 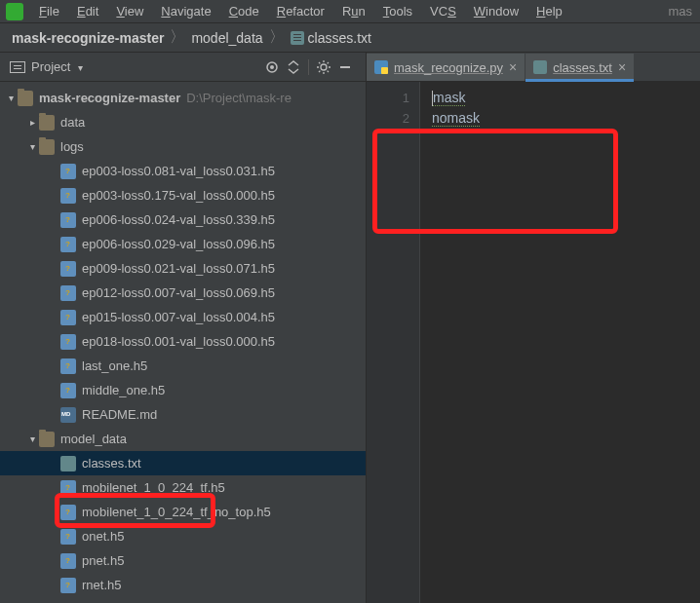 What do you see at coordinates (183, 292) in the screenshot?
I see `tree-file: ep012-loss0.007-val_loss0.069.h5` at bounding box center [183, 292].